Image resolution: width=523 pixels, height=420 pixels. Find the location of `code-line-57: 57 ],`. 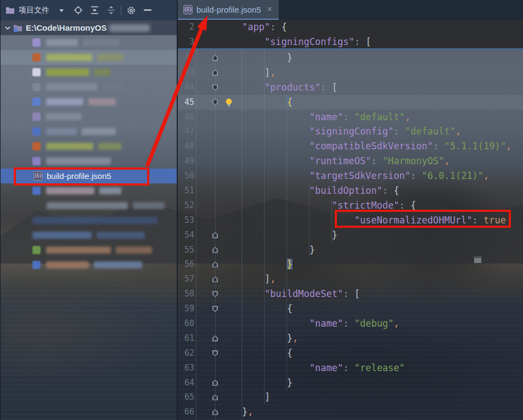

code-line-57: 57 ], is located at coordinates (350, 279).